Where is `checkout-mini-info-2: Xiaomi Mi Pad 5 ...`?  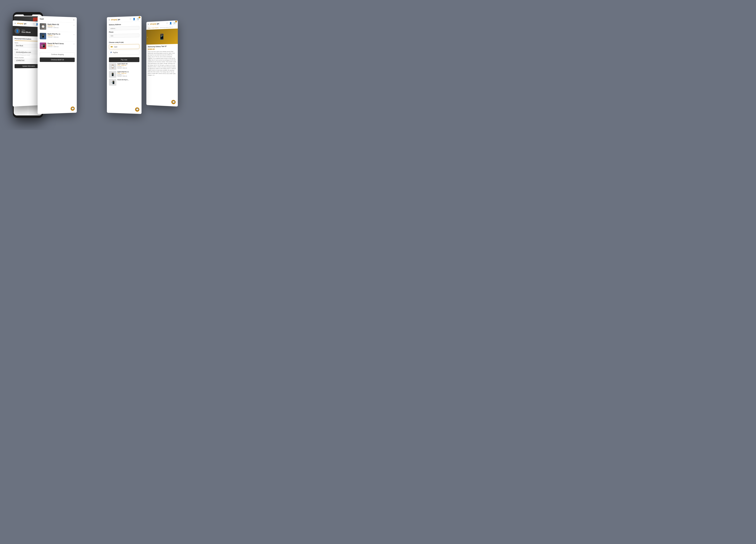 checkout-mini-info-2: Xiaomi Mi Pad 5 ... is located at coordinates (123, 80).